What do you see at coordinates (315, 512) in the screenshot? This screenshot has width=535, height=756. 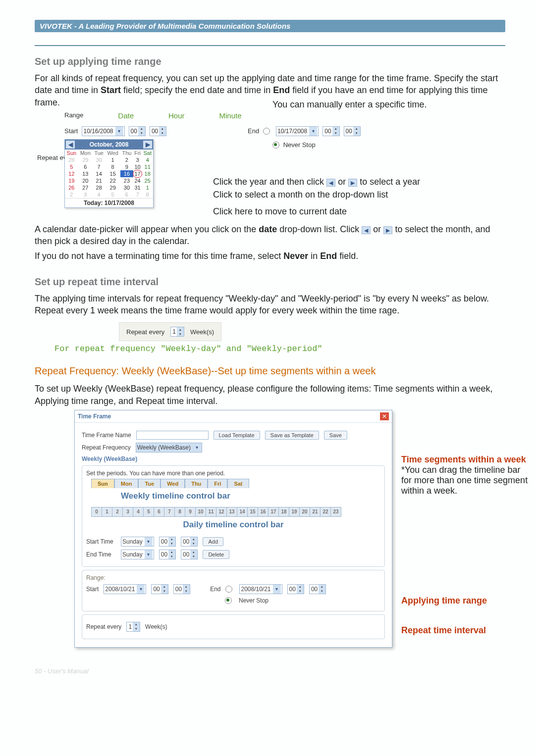 I see `hour-cell: 21` at bounding box center [315, 512].